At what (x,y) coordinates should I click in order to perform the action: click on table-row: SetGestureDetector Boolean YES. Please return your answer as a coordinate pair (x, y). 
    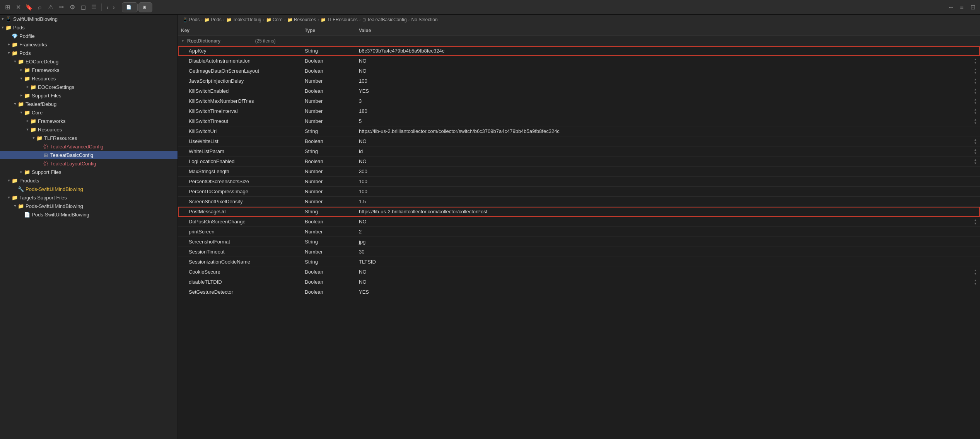
    Looking at the image, I should click on (579, 292).